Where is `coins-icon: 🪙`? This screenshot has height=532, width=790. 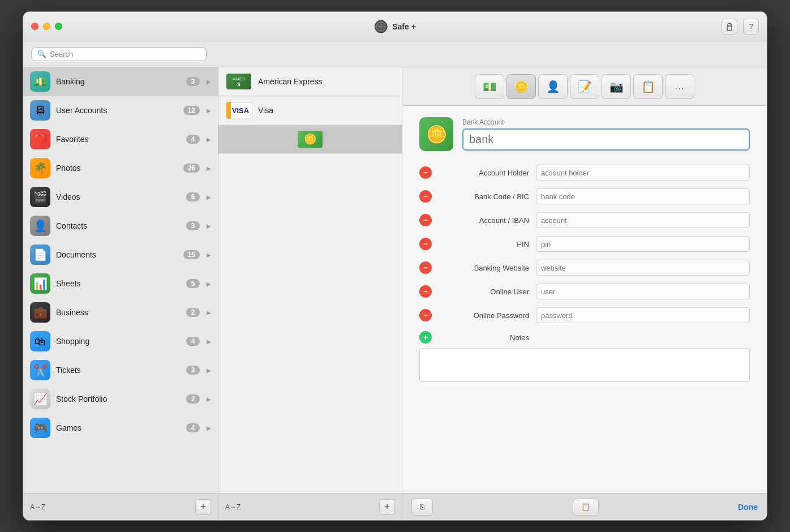 coins-icon: 🪙 is located at coordinates (522, 87).